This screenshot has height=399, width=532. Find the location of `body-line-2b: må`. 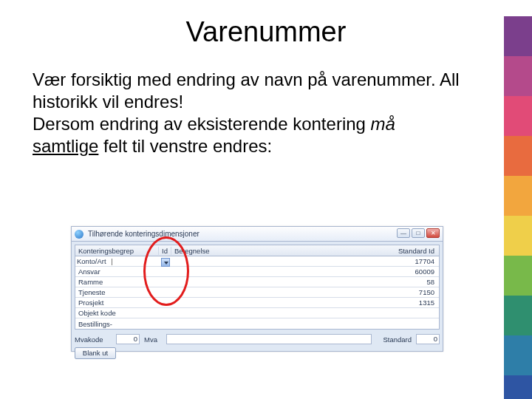

body-line-2b: må is located at coordinates (383, 124).